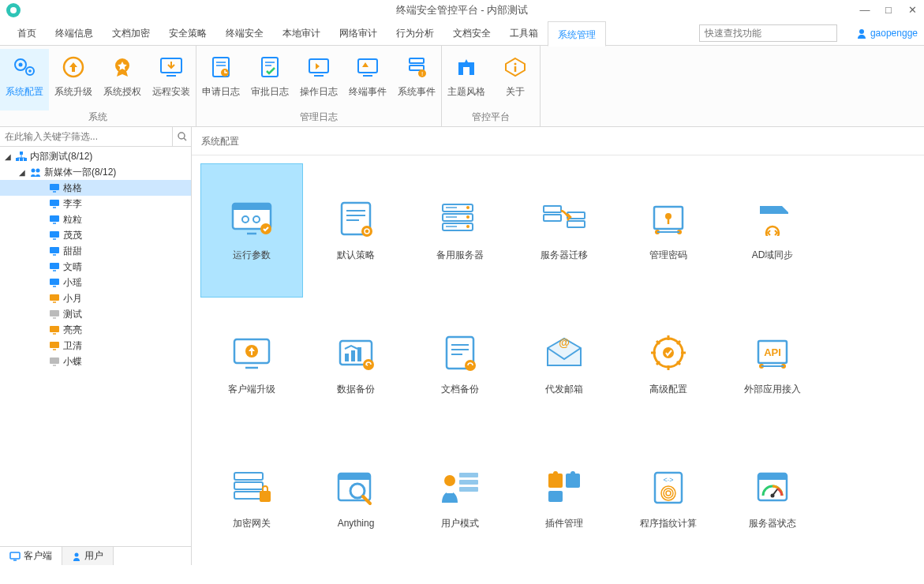 The width and height of the screenshot is (924, 584). I want to click on menu-item-10: 系统管理, so click(577, 34).